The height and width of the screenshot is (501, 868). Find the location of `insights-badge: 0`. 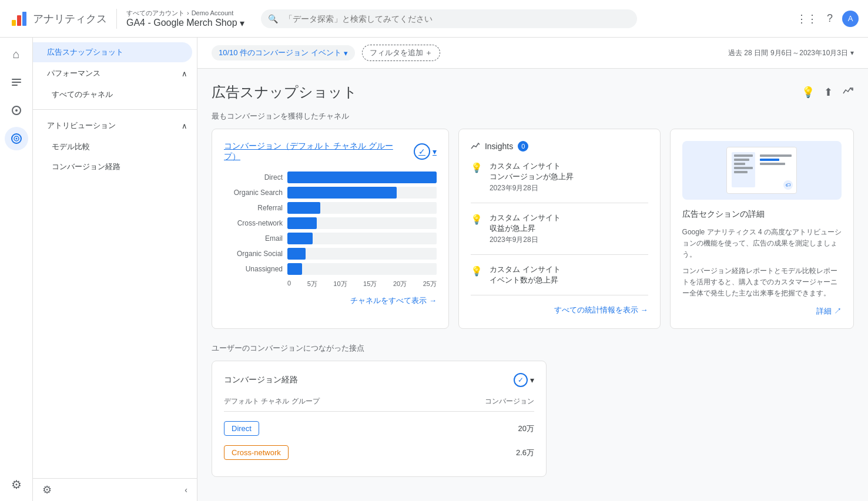

insights-badge: 0 is located at coordinates (523, 146).